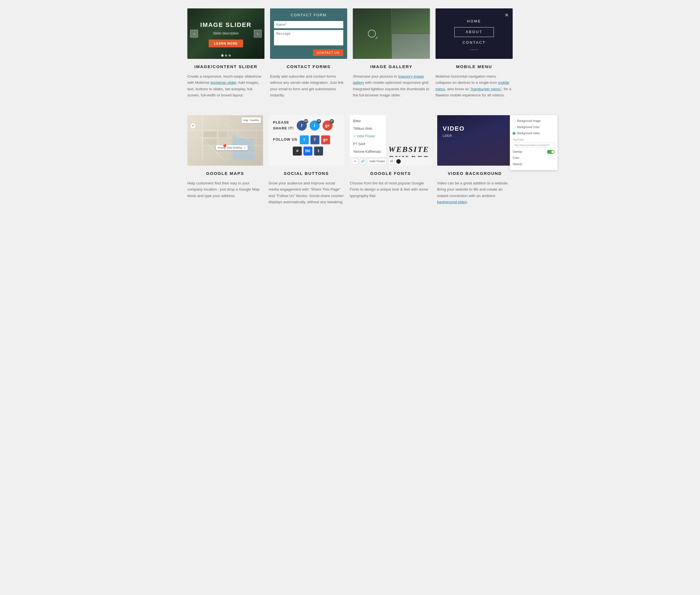  What do you see at coordinates (226, 55) in the screenshot?
I see `slider-dots` at bounding box center [226, 55].